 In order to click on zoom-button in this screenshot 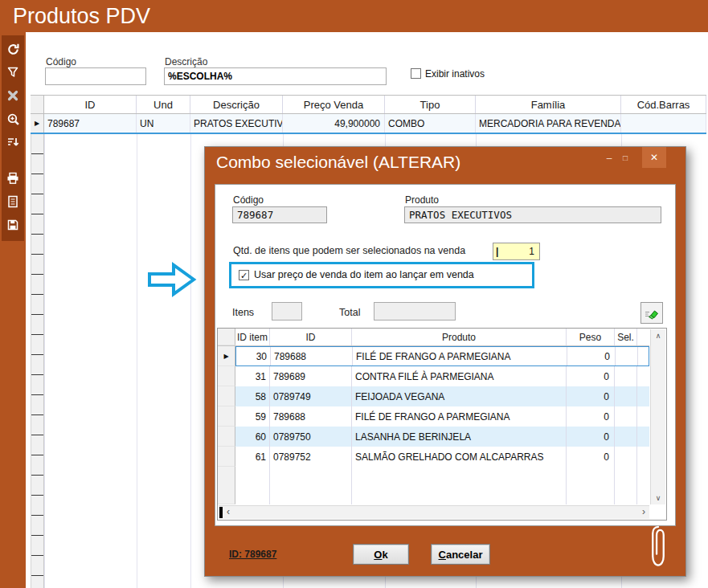, I will do `click(13, 119)`.